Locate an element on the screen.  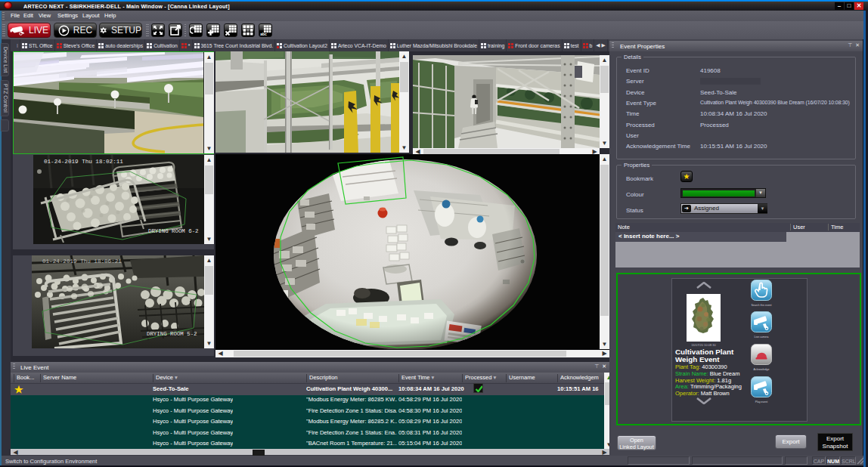
svg-text: 01-24-2019 Thu 18:06:21 is located at coordinates (82, 261).